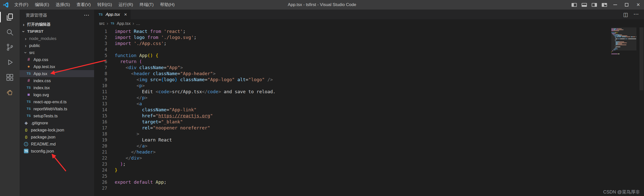 This screenshot has width=644, height=196. I want to click on code-text: Edit <code>src/App.tsx</code> and save t…, so click(195, 92).